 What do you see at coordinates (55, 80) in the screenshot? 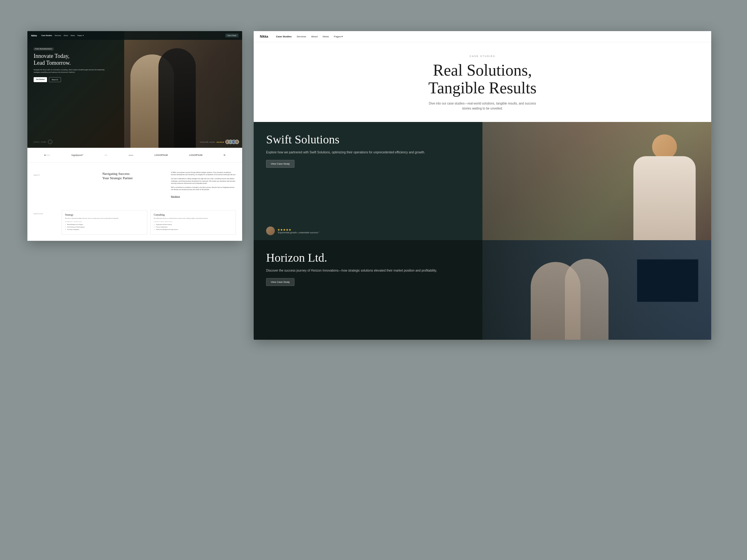
I see `about-us-button: About Us` at bounding box center [55, 80].